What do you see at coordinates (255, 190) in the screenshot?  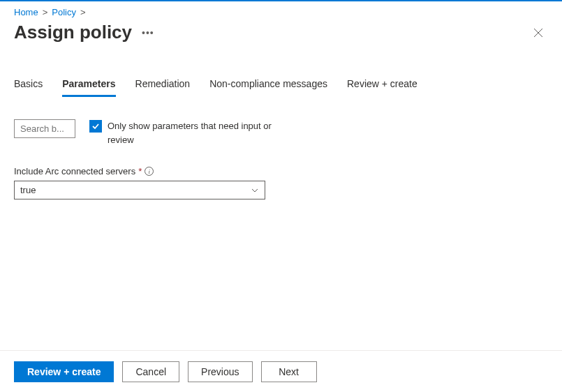 I see `chevron-down-icon` at bounding box center [255, 190].